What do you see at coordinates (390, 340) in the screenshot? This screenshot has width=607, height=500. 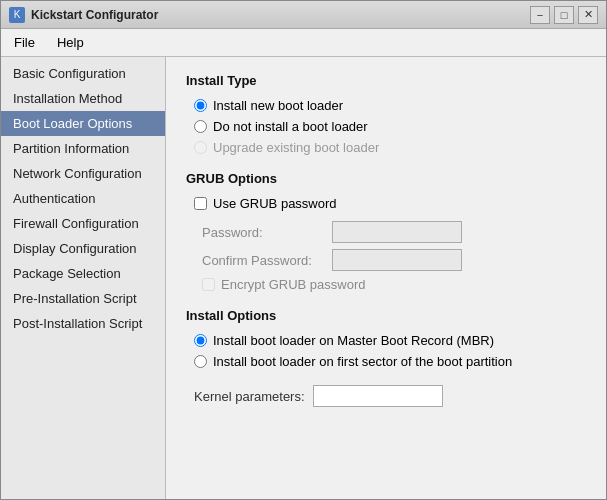 I see `radio-mbr: Install boot loader on Master Boot Recor…` at bounding box center [390, 340].